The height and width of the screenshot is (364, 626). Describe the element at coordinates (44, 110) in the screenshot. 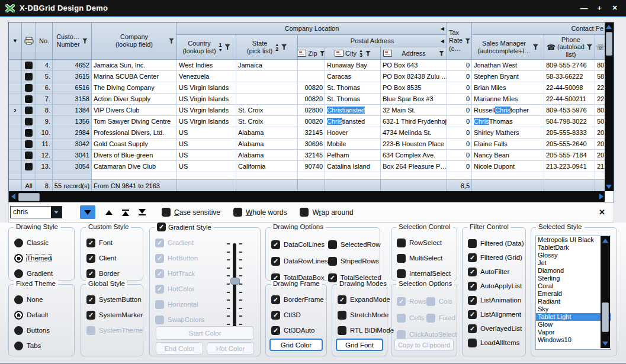

I see `cell-no: 8.` at that location.